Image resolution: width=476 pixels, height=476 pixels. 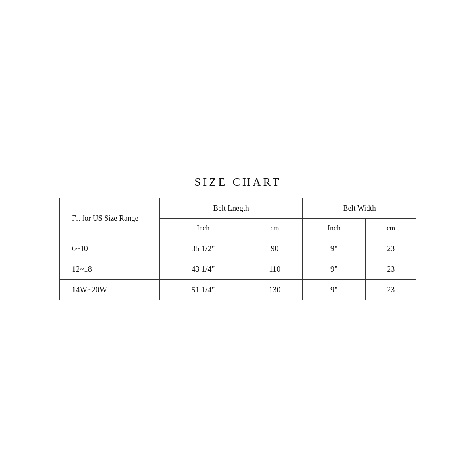 I want to click on col-belt-length-header: Belt Lnegth, so click(x=231, y=209).